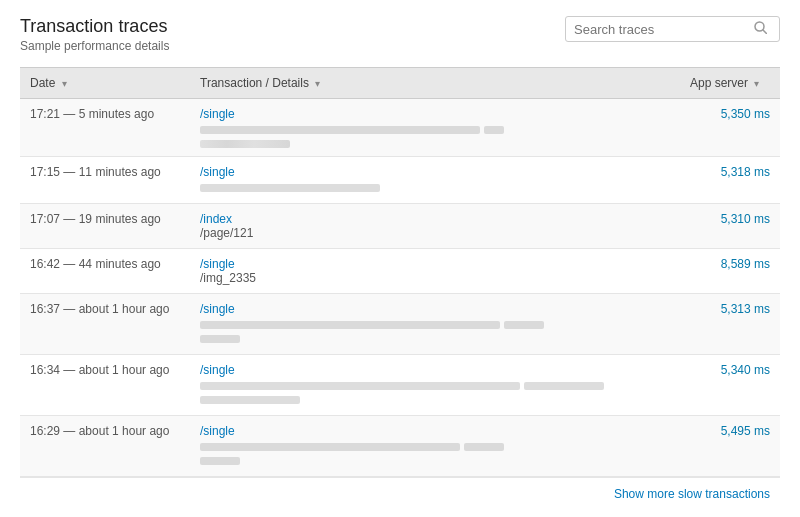 The image size is (800, 517). What do you see at coordinates (435, 272) in the screenshot?
I see `cell-transaction: /single/img_2335` at bounding box center [435, 272].